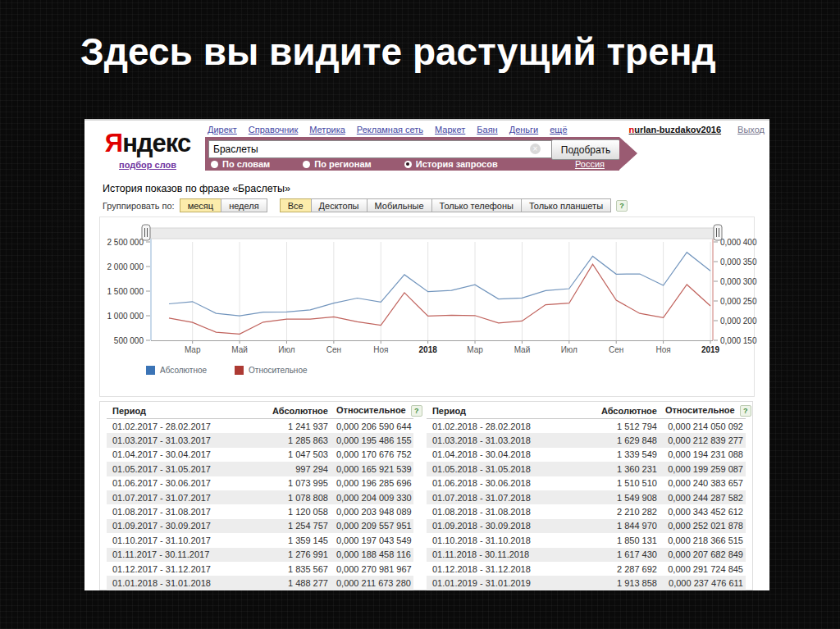 The image size is (840, 629). I want to click on group-by-button: неделя, so click(244, 205).